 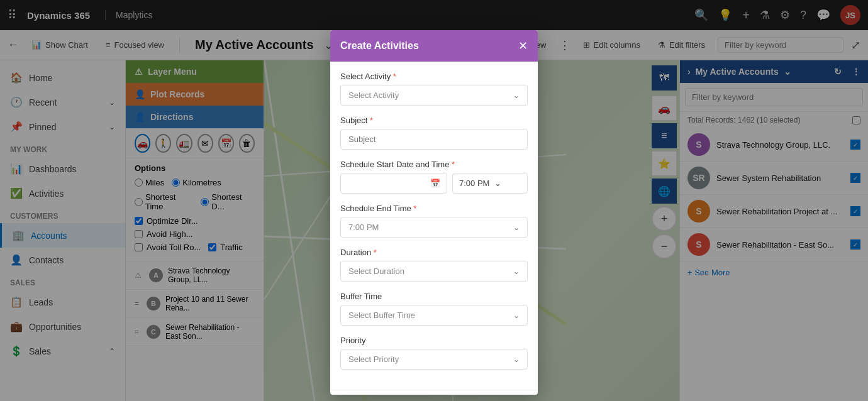 What do you see at coordinates (516, 96) in the screenshot?
I see `activity-chevron-icon: ⌄` at bounding box center [516, 96].